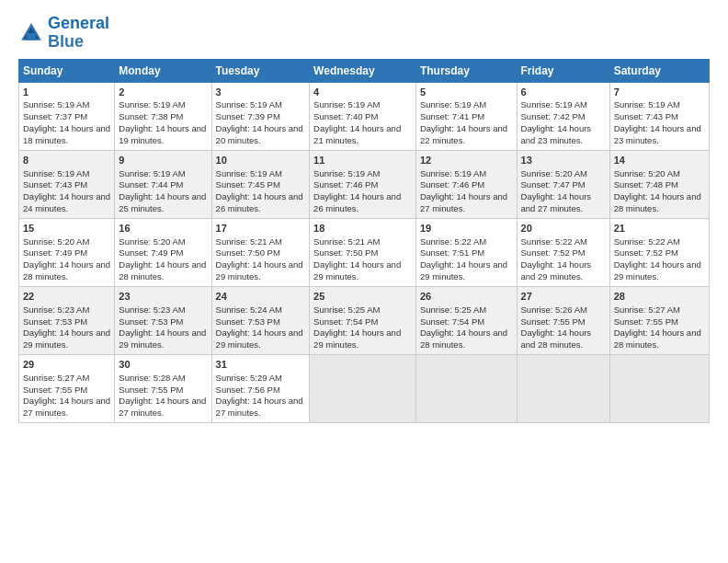 This screenshot has width=728, height=563. I want to click on day-number: 21, so click(660, 228).